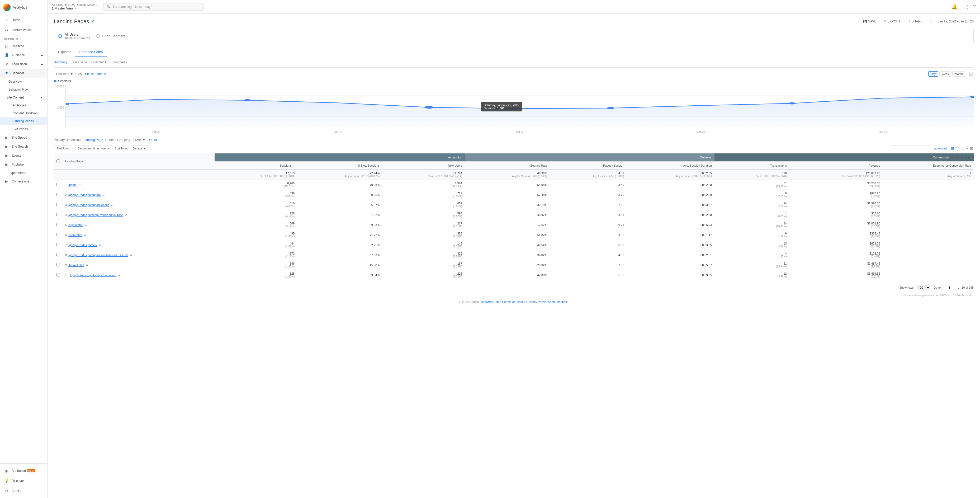 The height and width of the screenshot is (498, 980). Describe the element at coordinates (24, 97) in the screenshot. I see `sidebar-item-site-content: Site Content ▼` at that location.